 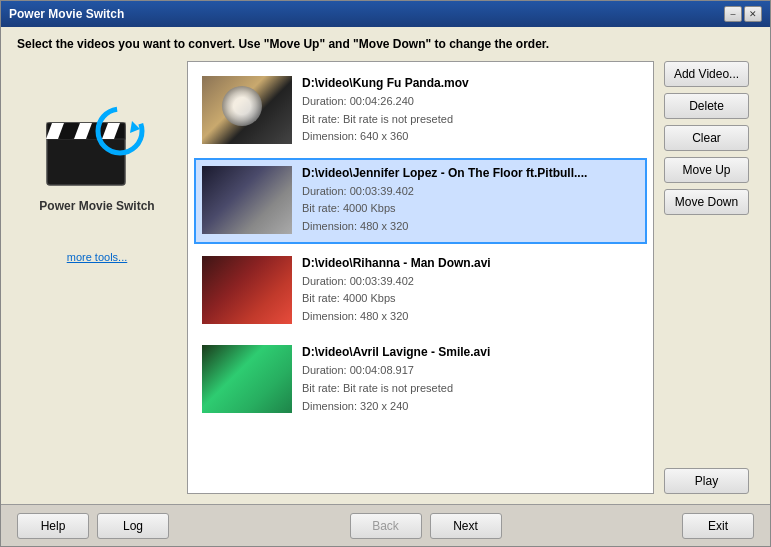 What do you see at coordinates (386, 44) in the screenshot?
I see `instruction-text: Select the videos you want to convert. U…` at bounding box center [386, 44].